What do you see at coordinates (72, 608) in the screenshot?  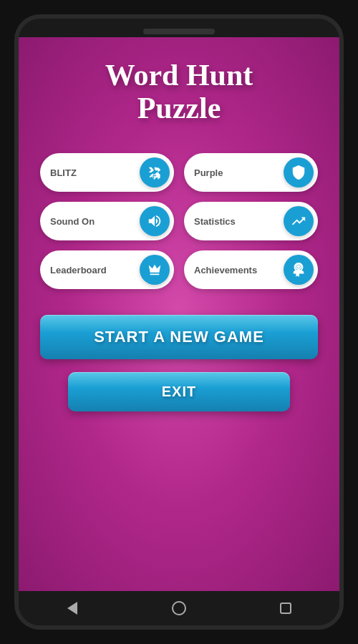 I see `back-button` at bounding box center [72, 608].